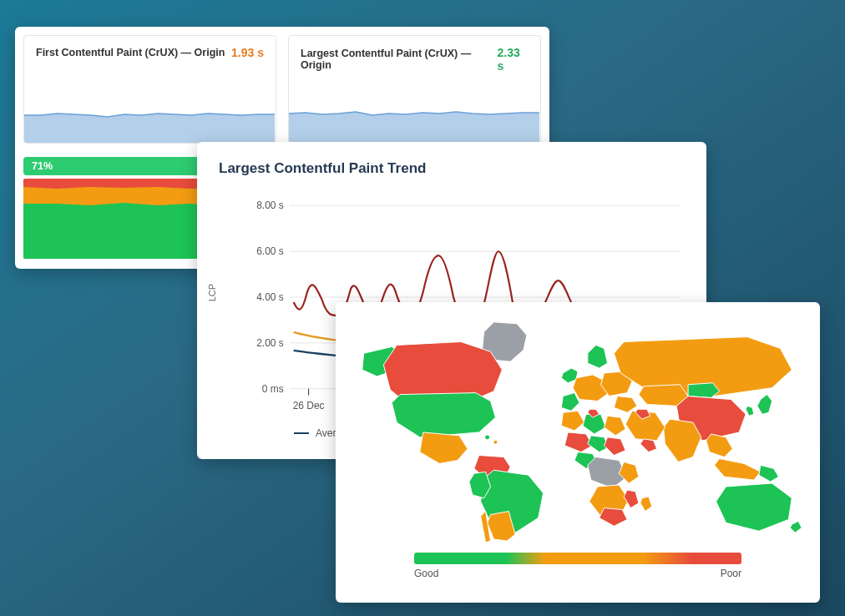 Image resolution: width=845 pixels, height=616 pixels. Describe the element at coordinates (149, 120) in the screenshot. I see `fcp-sparkline` at that location.